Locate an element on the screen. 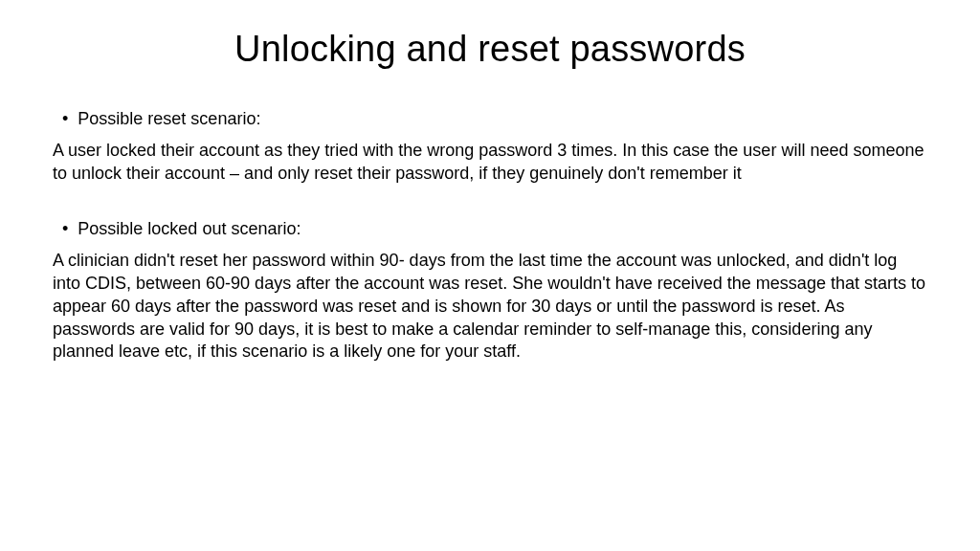 Image resolution: width=980 pixels, height=551 pixels. slide-title: Unlocking and reset passwords is located at coordinates (490, 50).